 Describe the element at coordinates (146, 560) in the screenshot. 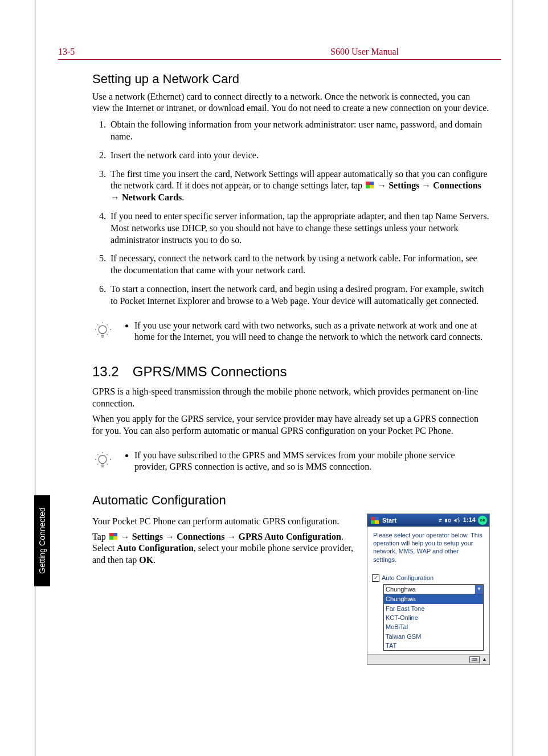

I see `autoconf-bold2: OK` at that location.